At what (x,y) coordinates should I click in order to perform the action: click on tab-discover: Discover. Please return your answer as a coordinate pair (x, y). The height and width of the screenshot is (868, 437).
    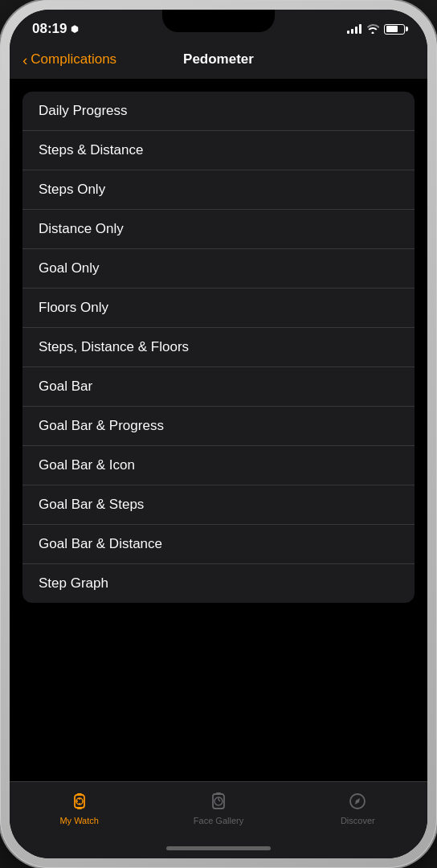
    Looking at the image, I should click on (358, 808).